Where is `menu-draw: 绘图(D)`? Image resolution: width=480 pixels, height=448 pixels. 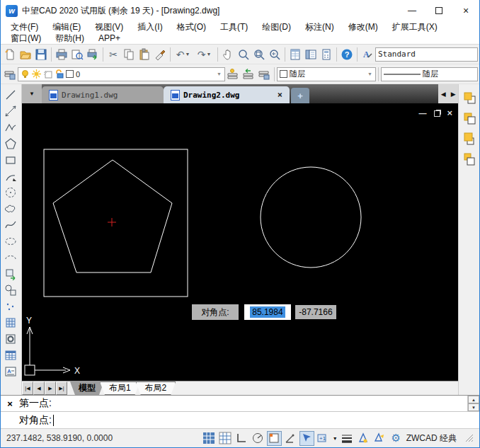
menu-draw: 绘图(D) is located at coordinates (276, 27).